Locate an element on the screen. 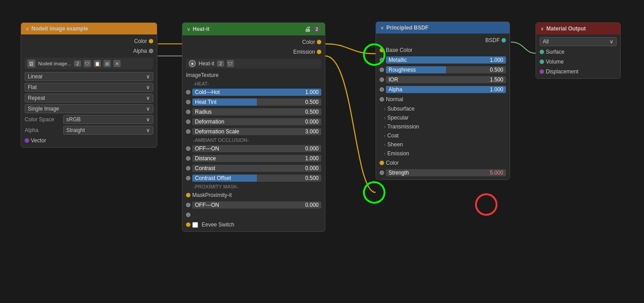 This screenshot has height=303, width=644. heatit-color-out-socket is located at coordinates (319, 42).